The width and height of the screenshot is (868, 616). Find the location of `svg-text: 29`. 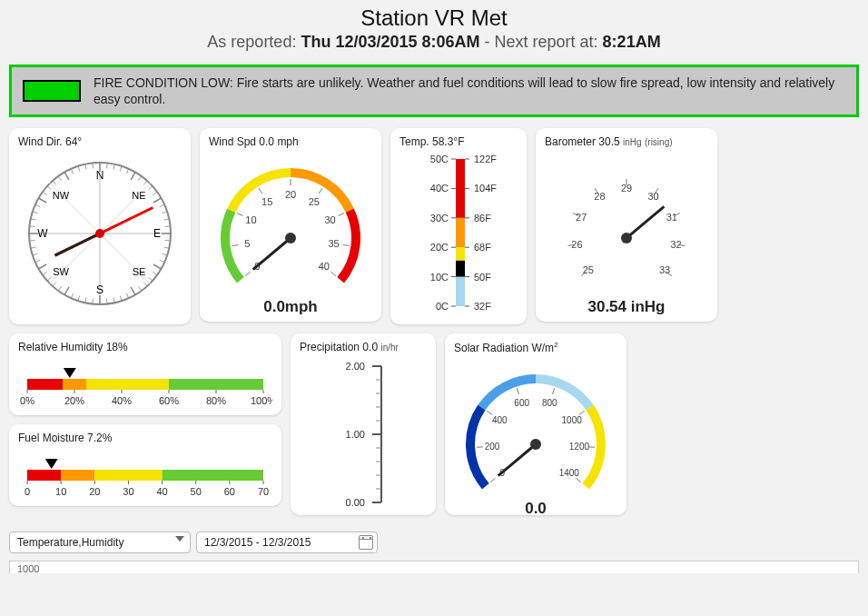

svg-text: 29 is located at coordinates (626, 188).